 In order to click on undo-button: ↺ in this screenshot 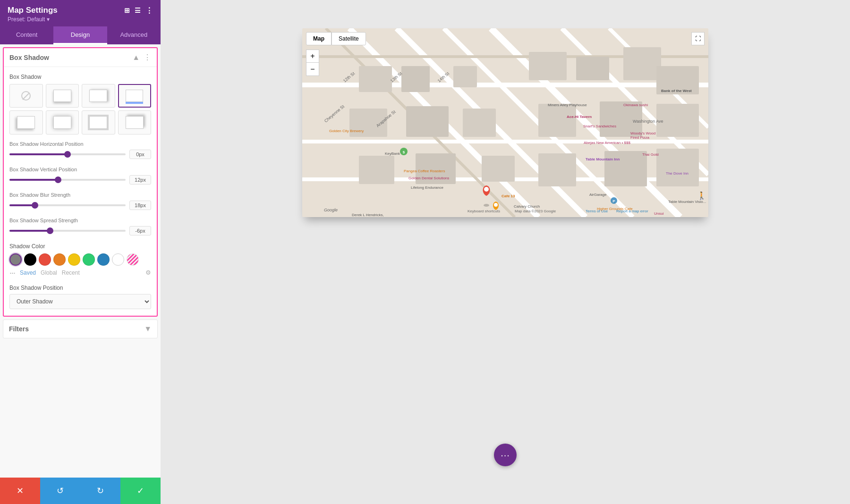, I will do `click(60, 491)`.